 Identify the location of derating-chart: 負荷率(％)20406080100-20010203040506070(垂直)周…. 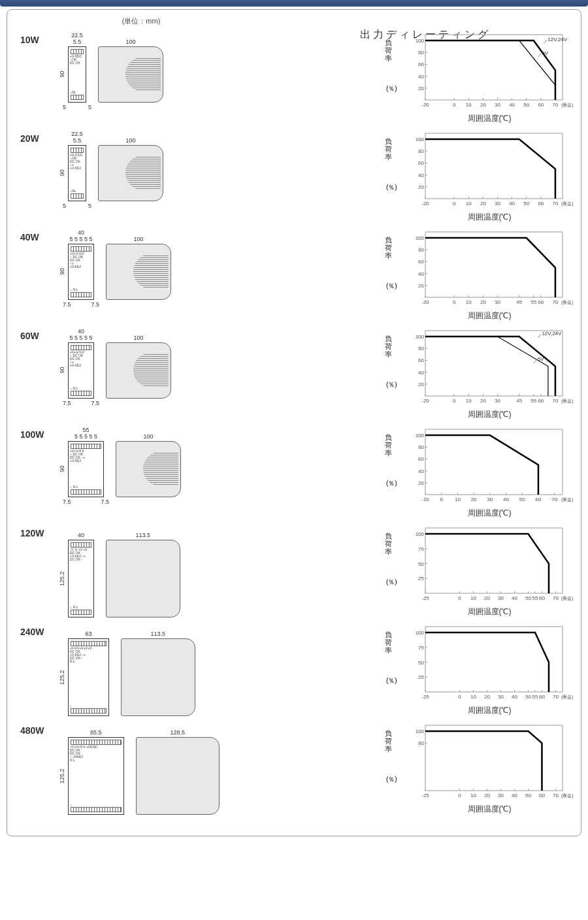
(476, 178).